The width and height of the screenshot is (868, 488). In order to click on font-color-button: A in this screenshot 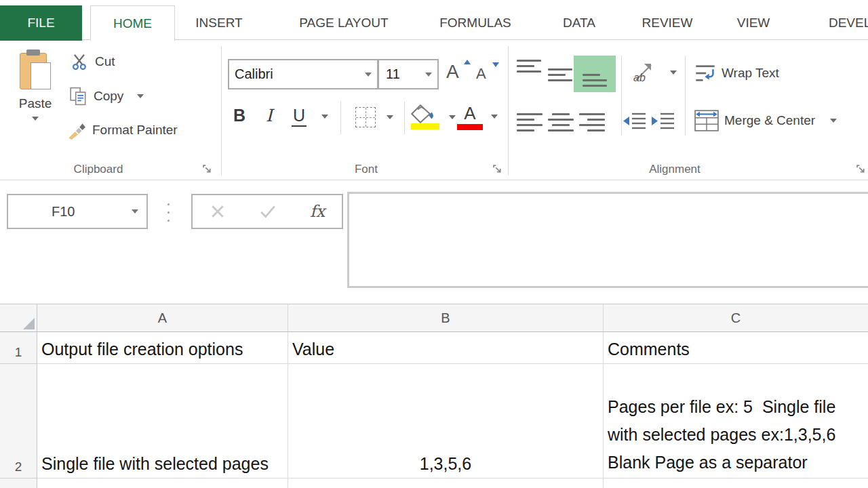, I will do `click(478, 117)`.